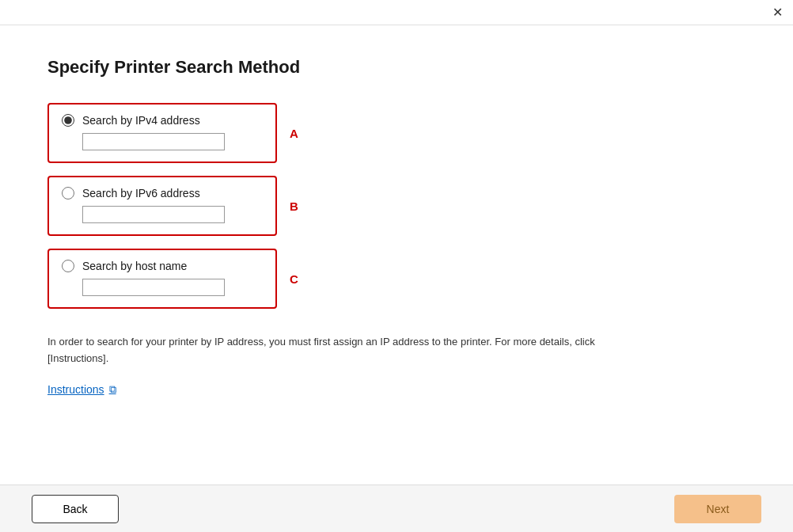  Describe the element at coordinates (68, 120) in the screenshot. I see `radio-ipv4` at that location.